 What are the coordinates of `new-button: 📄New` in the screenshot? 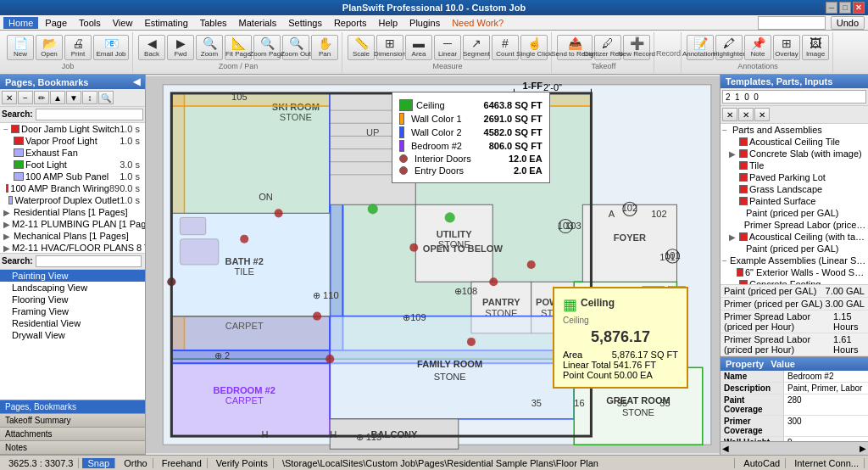 It's located at (20, 48).